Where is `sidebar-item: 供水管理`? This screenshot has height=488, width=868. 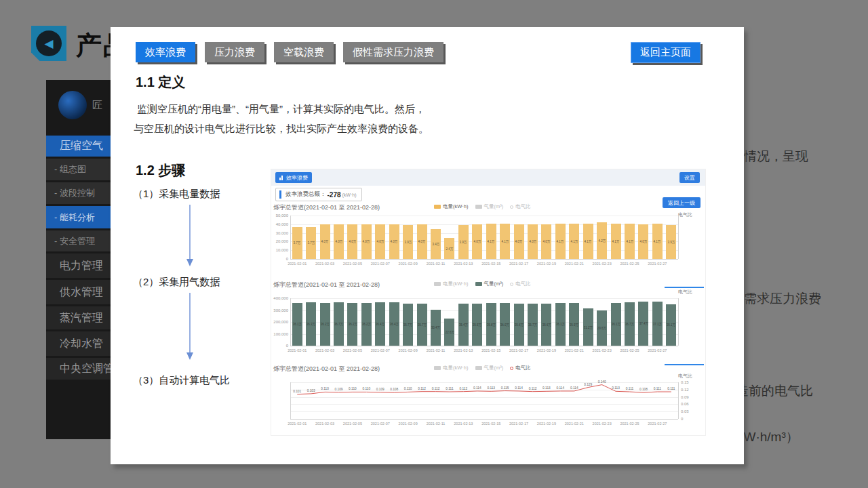 sidebar-item: 供水管理 is located at coordinates (79, 292).